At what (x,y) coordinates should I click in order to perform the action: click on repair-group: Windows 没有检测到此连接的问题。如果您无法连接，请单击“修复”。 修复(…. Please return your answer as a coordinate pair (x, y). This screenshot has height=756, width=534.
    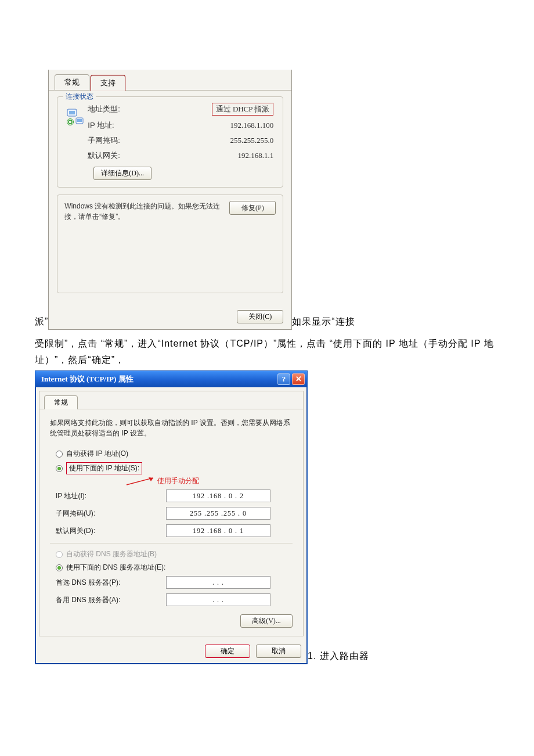
    Looking at the image, I should click on (170, 244).